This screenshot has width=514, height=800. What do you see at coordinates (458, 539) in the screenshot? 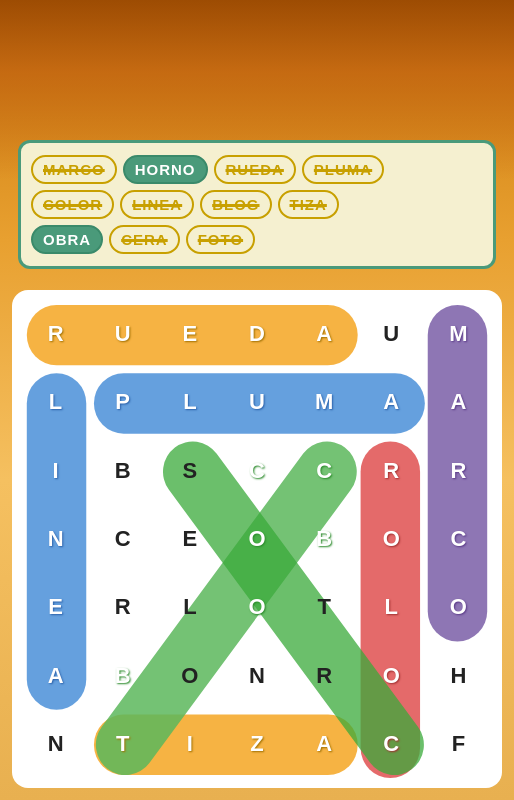
I see `cell-3-6: C` at bounding box center [458, 539].